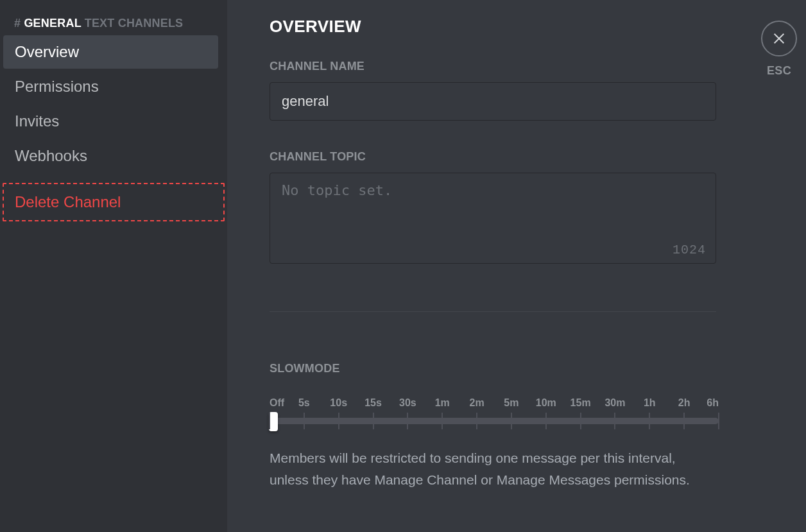 The height and width of the screenshot is (532, 806). Describe the element at coordinates (517, 67) in the screenshot. I see `channel-name-label: CHANNEL NAME` at that location.